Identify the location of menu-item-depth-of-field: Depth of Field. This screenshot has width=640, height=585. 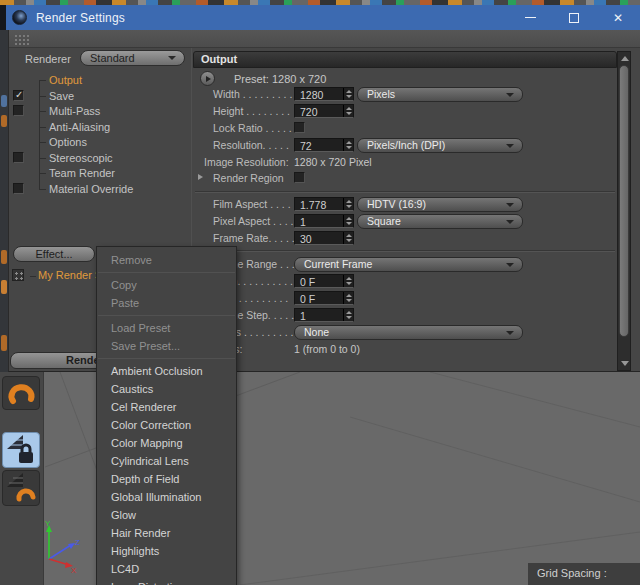
(166, 479).